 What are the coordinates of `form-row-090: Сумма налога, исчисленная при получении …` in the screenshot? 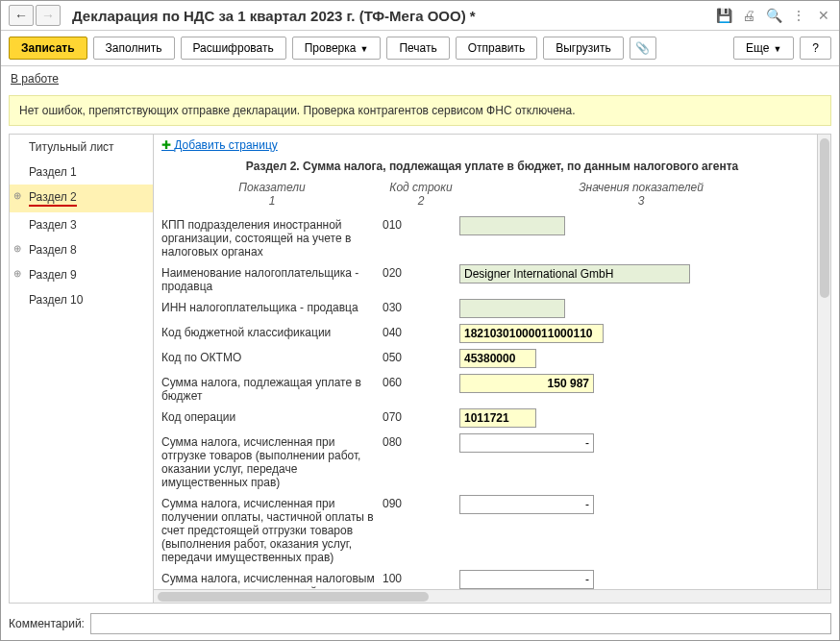 It's located at (492, 530).